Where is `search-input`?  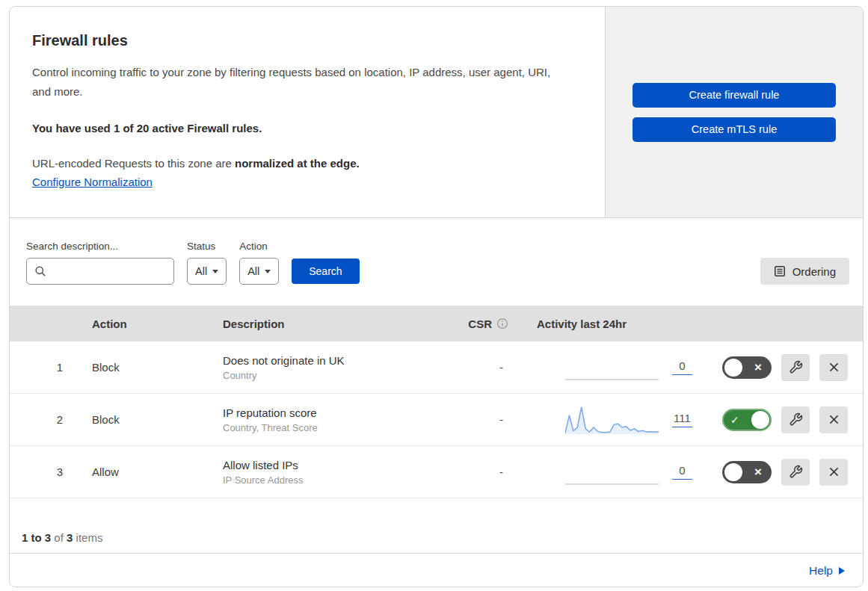
search-input is located at coordinates (109, 271).